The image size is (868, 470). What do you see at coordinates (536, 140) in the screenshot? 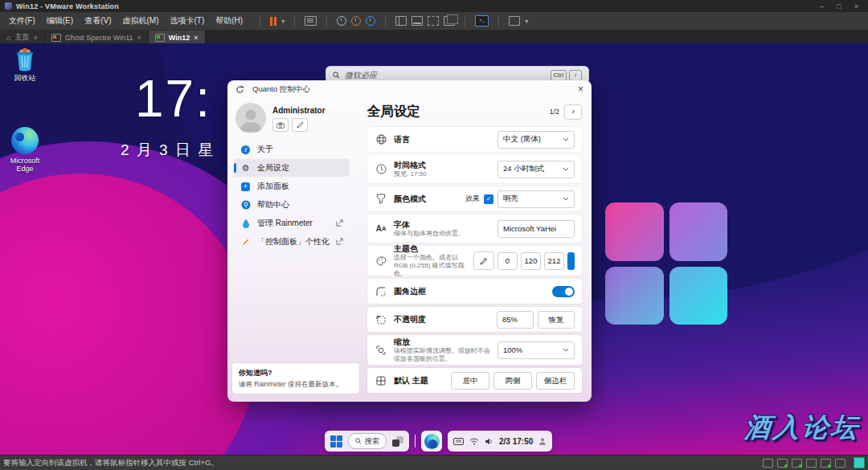
I see `language-dropdown: 中文 (简体)` at bounding box center [536, 140].